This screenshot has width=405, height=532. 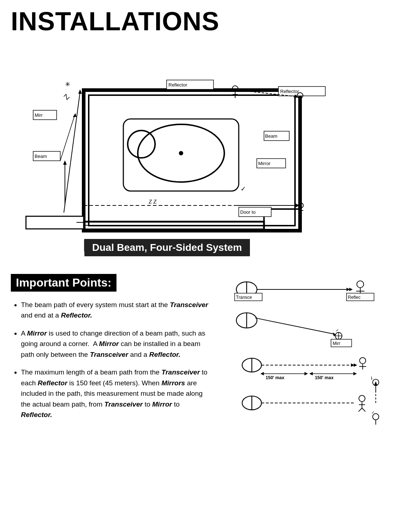 What do you see at coordinates (162, 404) in the screenshot?
I see `mirror-label-3: Mirror` at bounding box center [162, 404].